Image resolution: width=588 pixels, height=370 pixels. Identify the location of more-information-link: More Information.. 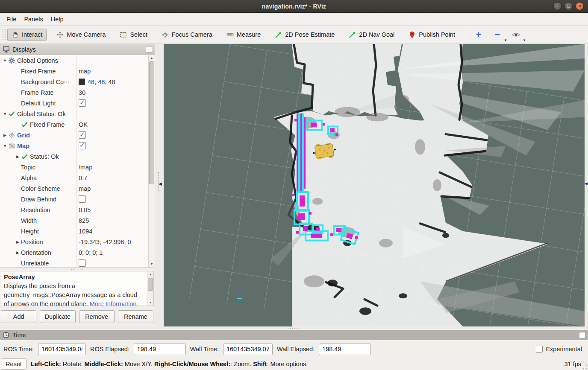
(114, 303).